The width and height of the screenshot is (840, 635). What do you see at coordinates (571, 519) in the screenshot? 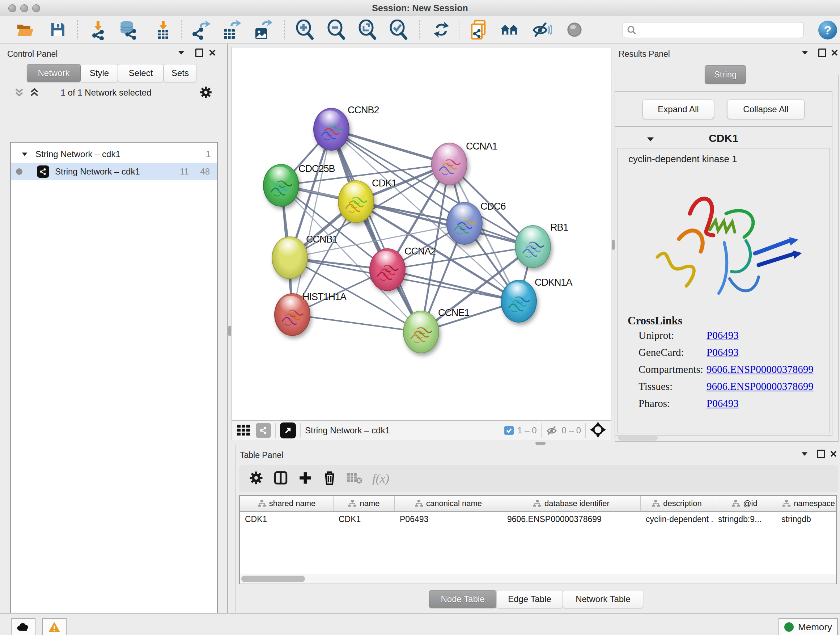
I see `table-cell: 9606.ENSP00000378699` at bounding box center [571, 519].